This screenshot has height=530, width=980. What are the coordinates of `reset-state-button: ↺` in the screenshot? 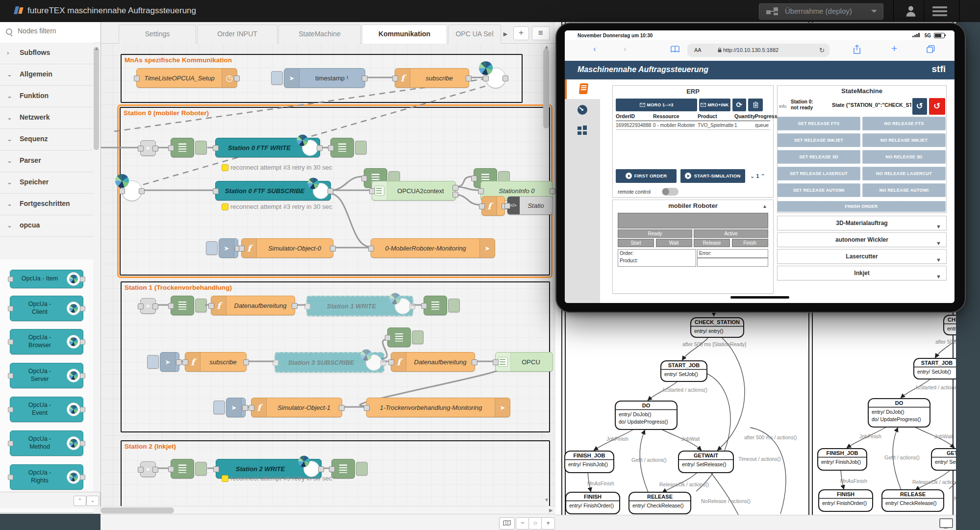 It's located at (920, 106).